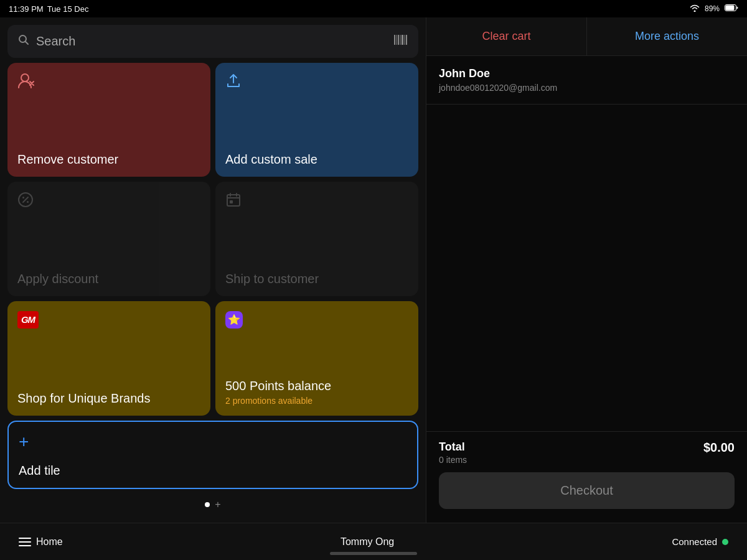  What do you see at coordinates (453, 460) in the screenshot?
I see `total-items: 0 items` at bounding box center [453, 460].